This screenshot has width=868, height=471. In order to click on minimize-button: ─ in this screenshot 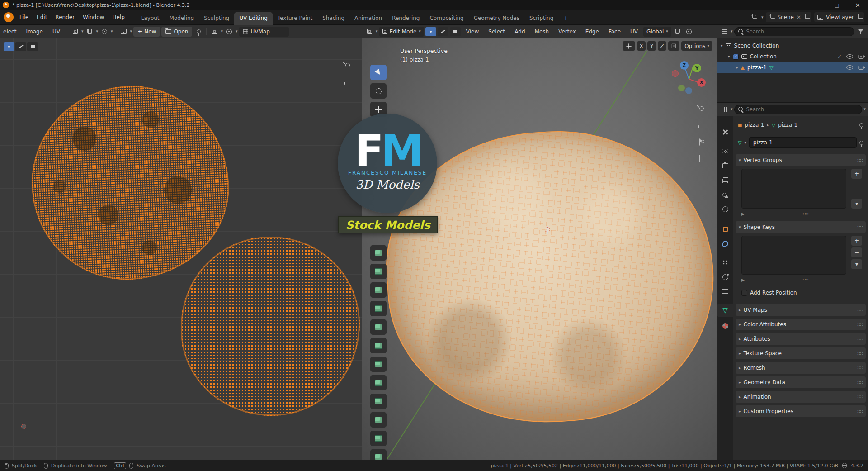, I will do `click(816, 5)`.